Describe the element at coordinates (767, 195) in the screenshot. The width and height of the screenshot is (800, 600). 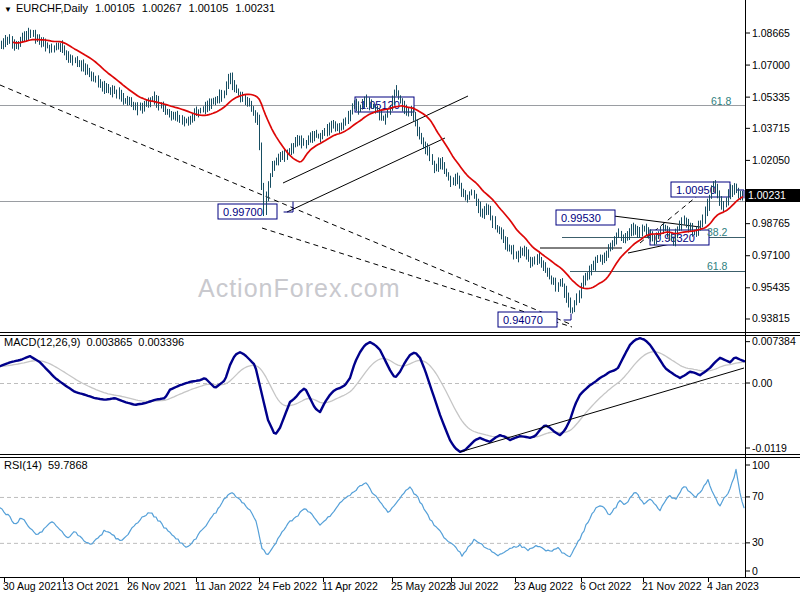
I see `current-price-value: 1.00231` at that location.